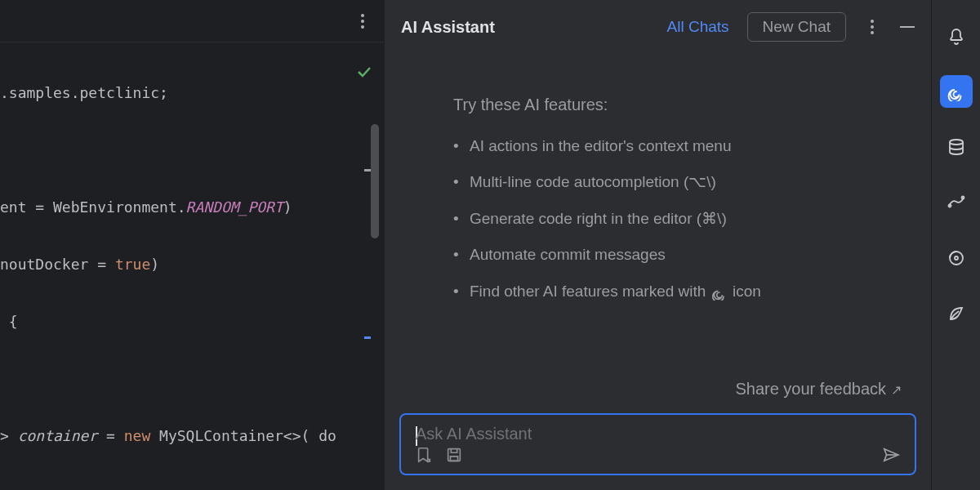  Describe the element at coordinates (746, 291) in the screenshot. I see `ai-feature-text: icon` at that location.